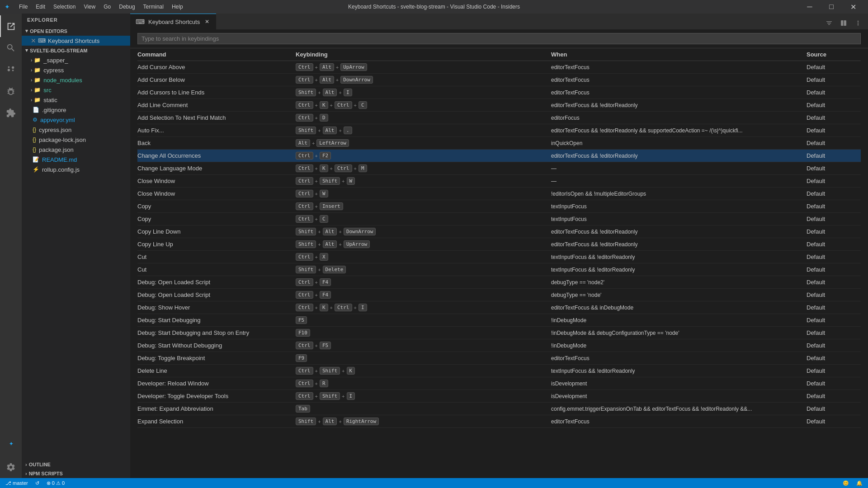 This screenshot has height=488, width=868. Describe the element at coordinates (76, 169) in the screenshot. I see `sidebar-item-rollup-config-js: ⚡rollup.config.js` at that location.